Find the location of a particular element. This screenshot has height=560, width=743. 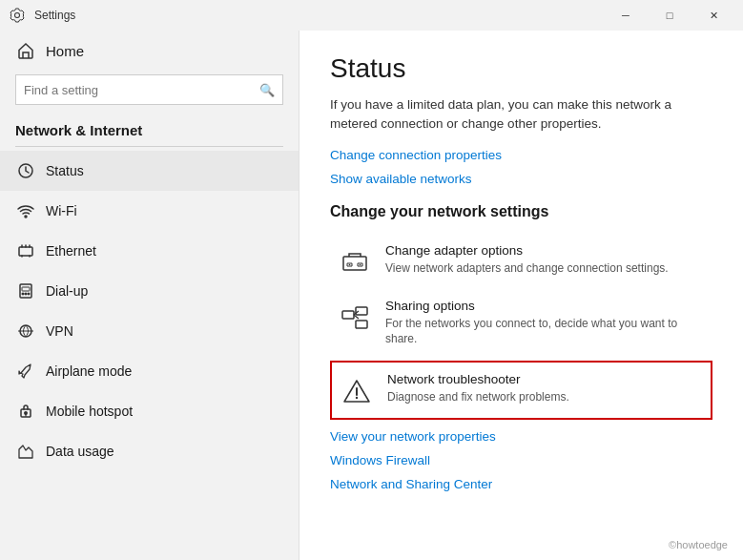

datausage-label: Data usage is located at coordinates (80, 451).